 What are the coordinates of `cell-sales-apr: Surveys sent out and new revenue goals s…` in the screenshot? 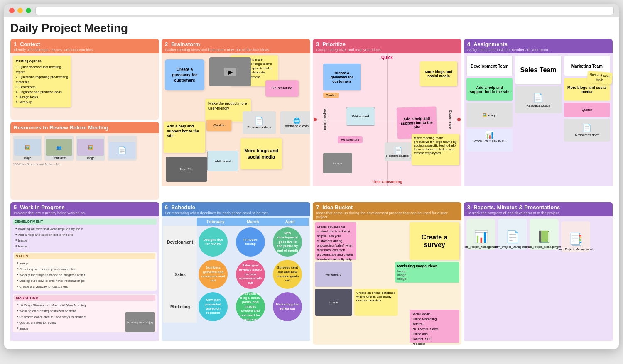 It's located at (290, 274).